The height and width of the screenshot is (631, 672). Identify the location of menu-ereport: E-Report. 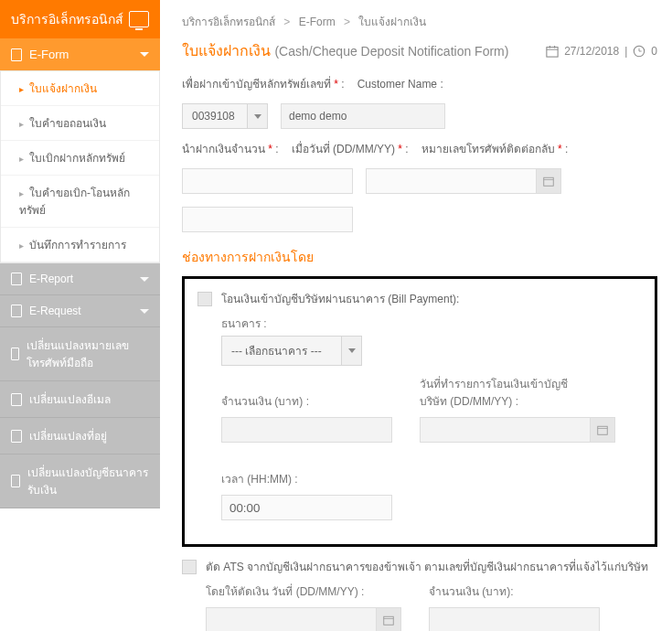
(80, 280).